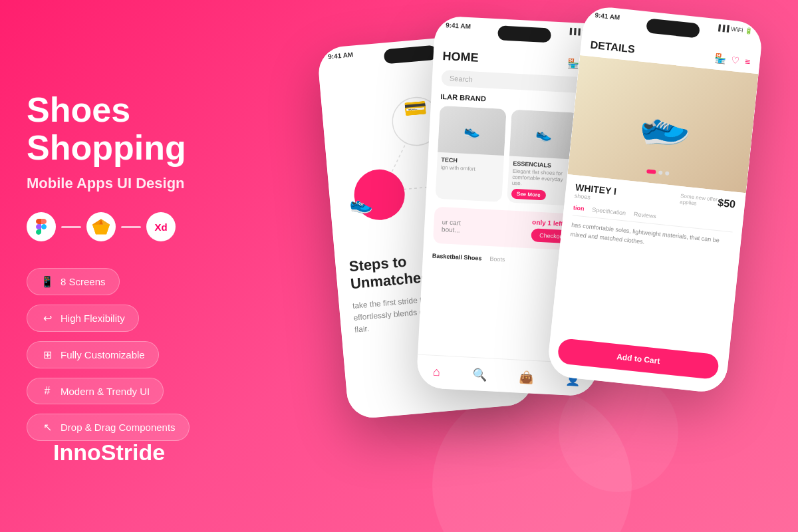 The image size is (798, 532). I want to click on cart-text: ur cart bout..., so click(451, 226).